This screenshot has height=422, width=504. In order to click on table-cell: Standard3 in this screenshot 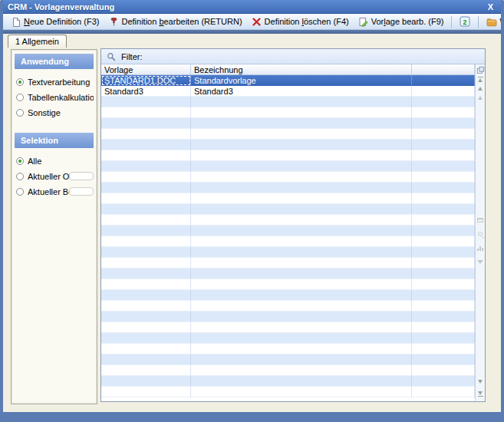, I will do `click(301, 91)`.